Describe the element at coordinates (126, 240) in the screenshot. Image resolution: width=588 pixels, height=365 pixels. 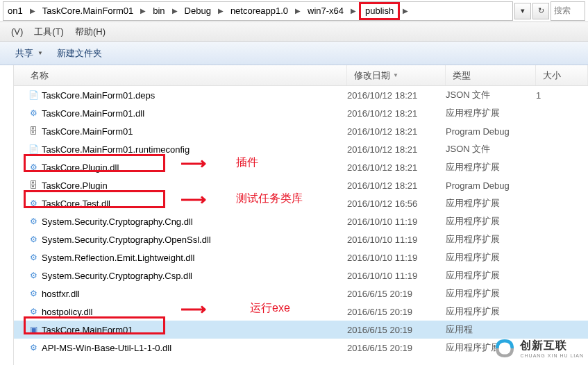
I see `file-name: System.Security.Cryptography.OpenSsl.dll` at that location.